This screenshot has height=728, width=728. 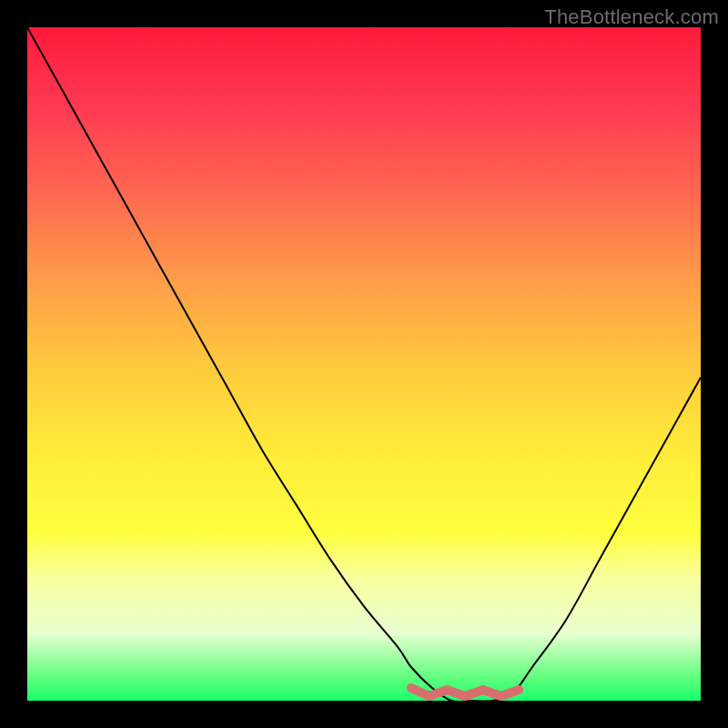 I want to click on watermark-text: TheBottleneck.com, so click(x=632, y=17).